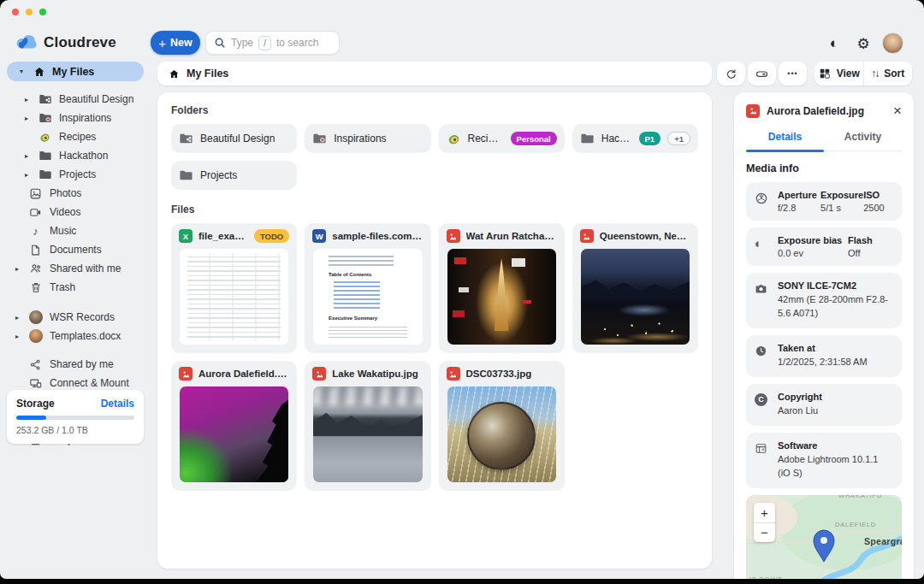  What do you see at coordinates (501, 139) in the screenshot?
I see `folder-card-recipes: Recipes Personal` at bounding box center [501, 139].